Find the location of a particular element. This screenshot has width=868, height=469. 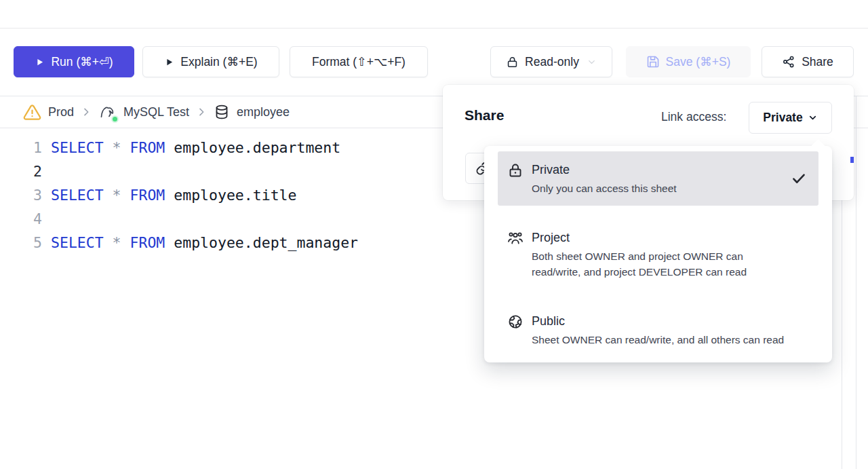

check-icon is located at coordinates (799, 179).